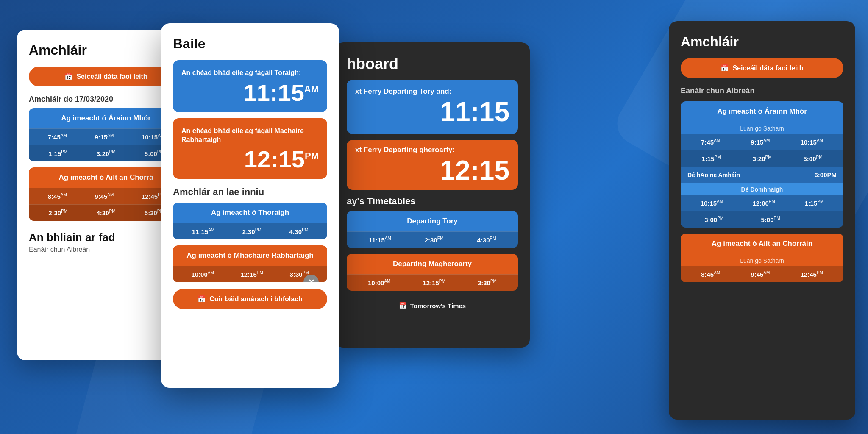  Describe the element at coordinates (106, 237) in the screenshot. I see `annual-title: An bhliain ar fad` at that location.